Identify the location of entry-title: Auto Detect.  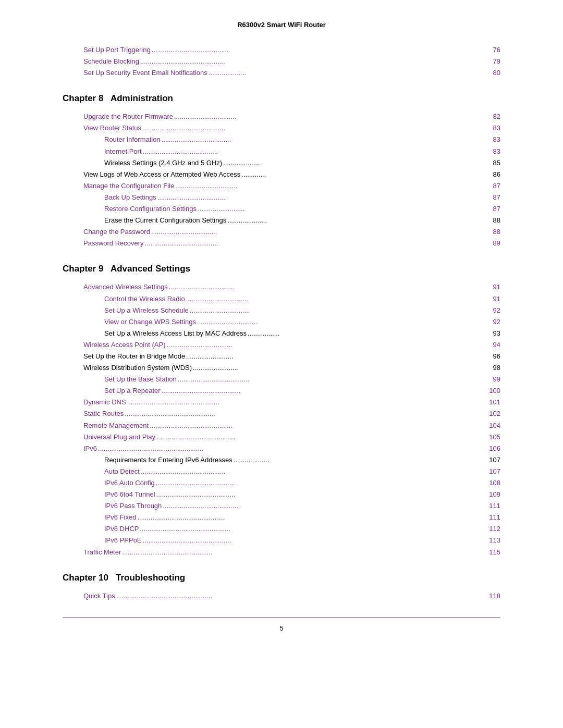
(122, 472).